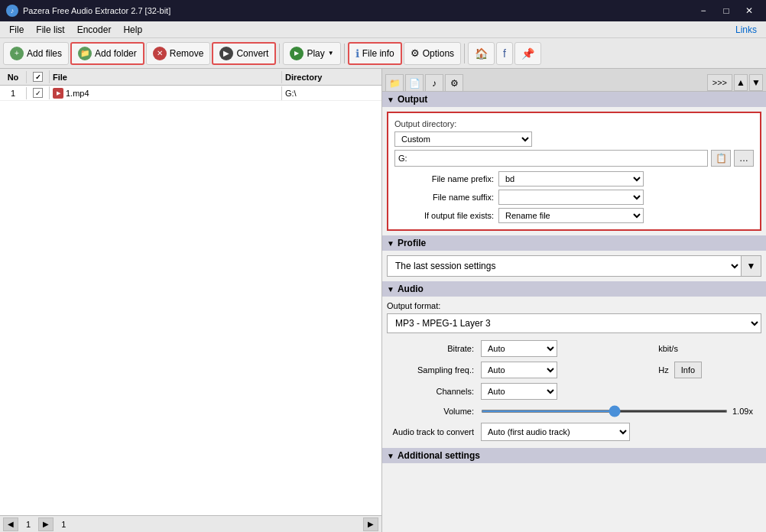  What do you see at coordinates (574, 124) in the screenshot?
I see `output-directory-label: Output directory:` at bounding box center [574, 124].